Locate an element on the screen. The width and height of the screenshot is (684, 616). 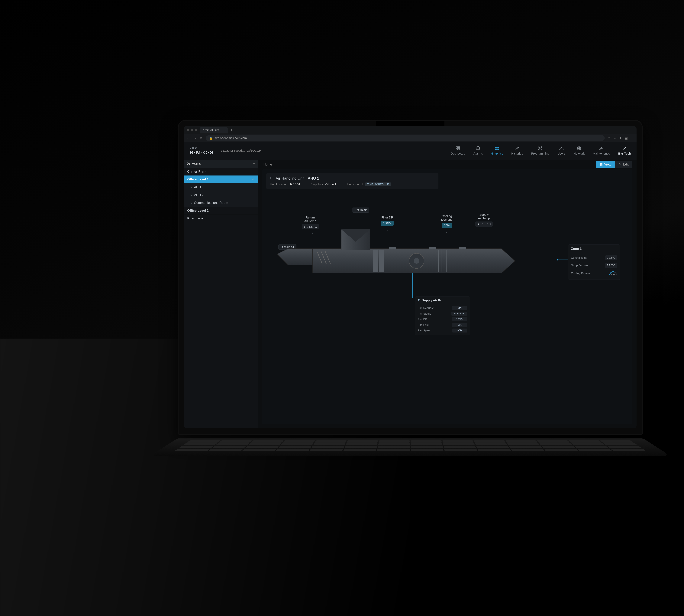
sidebar-item-pharmacy: Pharmacy is located at coordinates (221, 219).